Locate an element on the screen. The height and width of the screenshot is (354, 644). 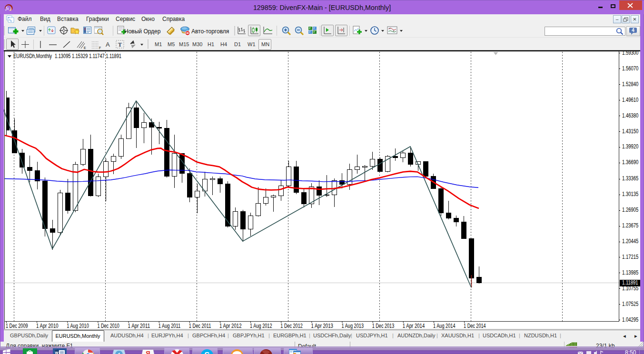
svg-text: 1 Apr 2013 is located at coordinates (322, 326).